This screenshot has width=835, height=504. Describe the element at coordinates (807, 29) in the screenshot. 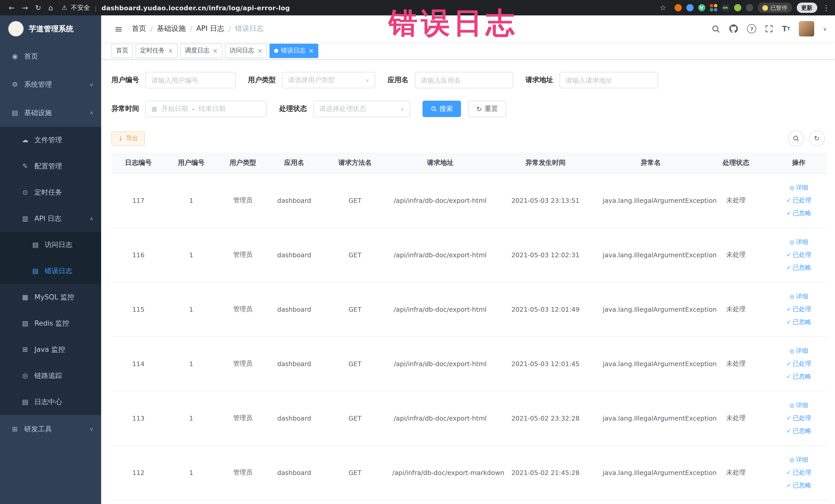

I see `user-avatar` at that location.